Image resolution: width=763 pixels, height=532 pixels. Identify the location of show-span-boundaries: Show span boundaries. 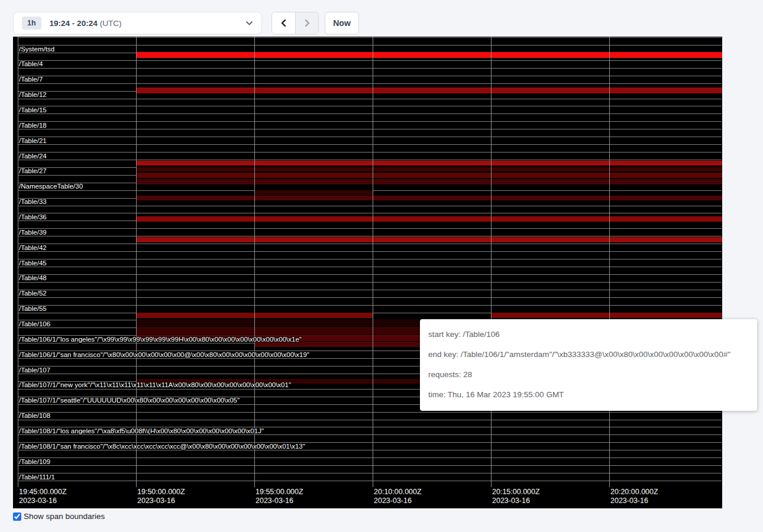
(59, 517).